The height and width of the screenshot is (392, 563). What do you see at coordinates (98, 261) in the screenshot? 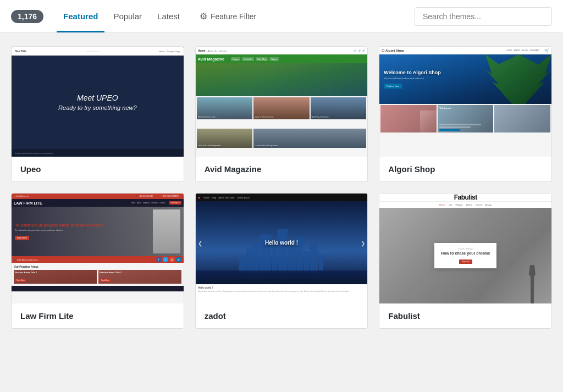
I see `theme-card-law-firm-lite: ✉ info@lawfirm.com 📞 408-123-546-7890 FR…` at bounding box center [98, 261].